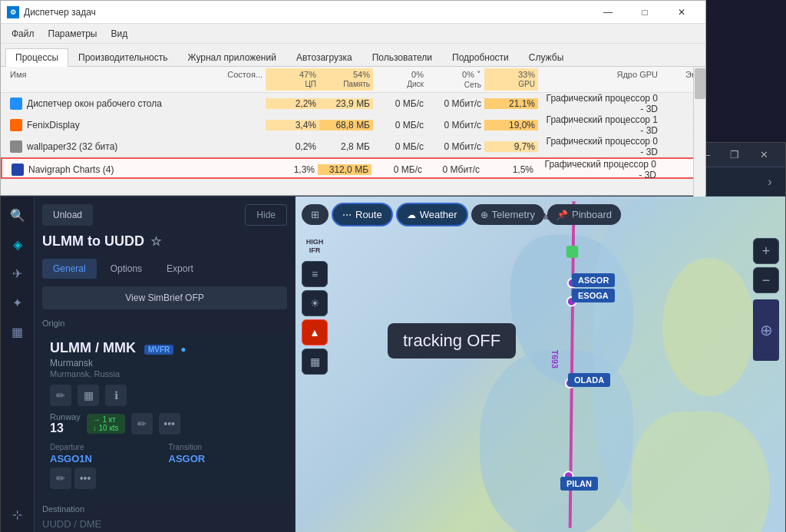  Describe the element at coordinates (88, 395) in the screenshot. I see `origin-chart-btn: ▦` at that location.